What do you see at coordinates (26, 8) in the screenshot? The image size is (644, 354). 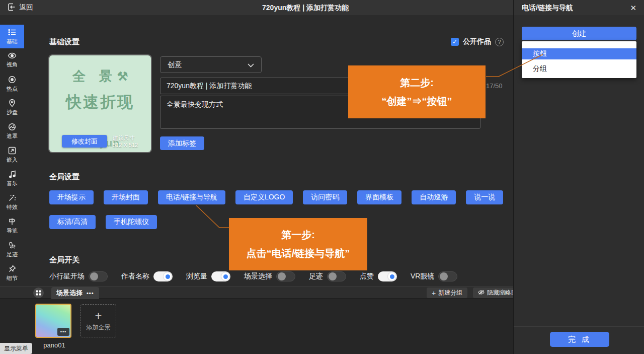 I see `back-label: 返回` at bounding box center [26, 8].